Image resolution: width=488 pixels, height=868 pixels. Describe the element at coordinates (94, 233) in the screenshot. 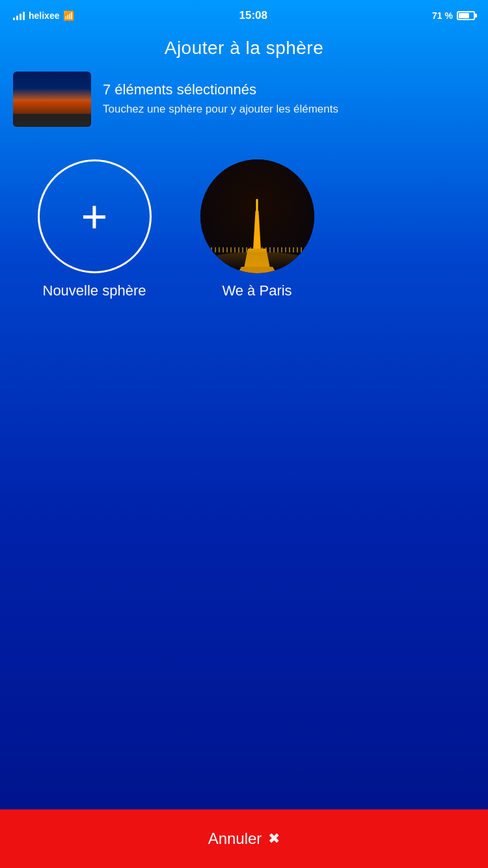

I see `new-sphere-item: + Nouvelle sphère` at that location.